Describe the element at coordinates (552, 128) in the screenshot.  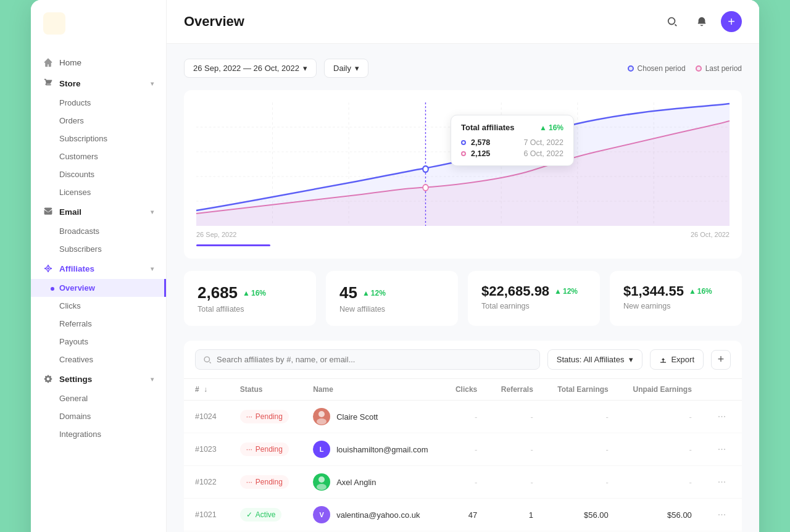
I see `tooltip-pct: ▲ 16%` at that location.